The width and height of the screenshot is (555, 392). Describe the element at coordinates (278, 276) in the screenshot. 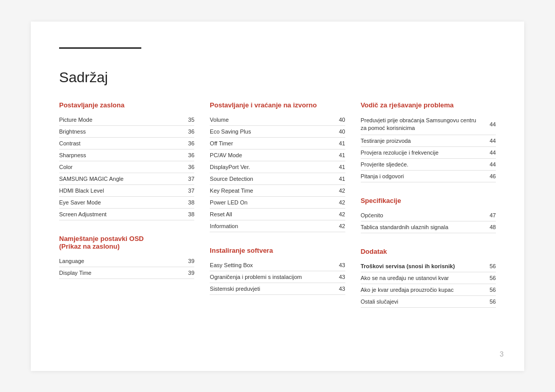

I see `table-row: Ograničenja i problemi s instalacijom43` at that location.